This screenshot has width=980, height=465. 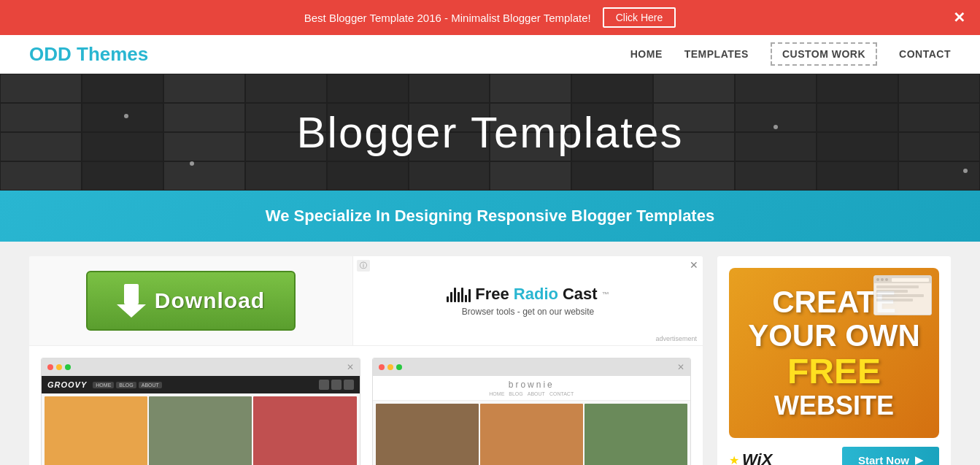 I want to click on groovy-social-icons, so click(x=336, y=385).